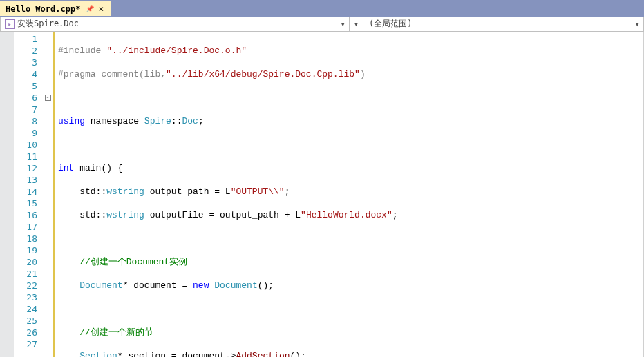 The height and width of the screenshot is (357, 644). Describe the element at coordinates (26, 320) in the screenshot. I see `line-number: 25` at that location.